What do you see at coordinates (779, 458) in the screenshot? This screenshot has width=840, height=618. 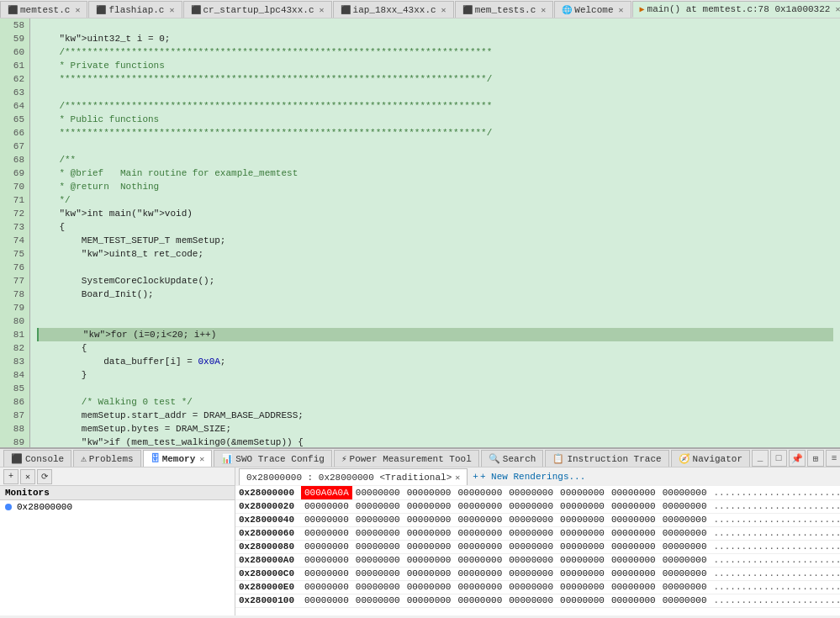 I see `maximize-btn: □` at bounding box center [779, 458].